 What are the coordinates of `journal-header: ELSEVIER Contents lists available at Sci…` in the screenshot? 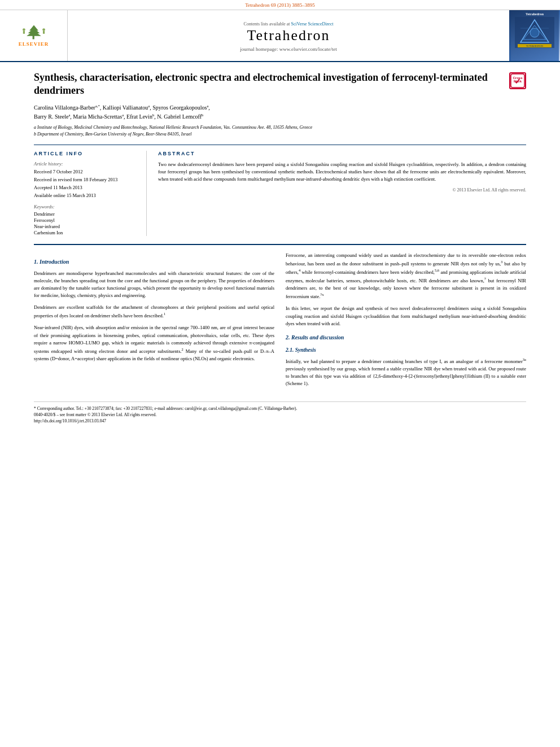 It's located at (280, 36).